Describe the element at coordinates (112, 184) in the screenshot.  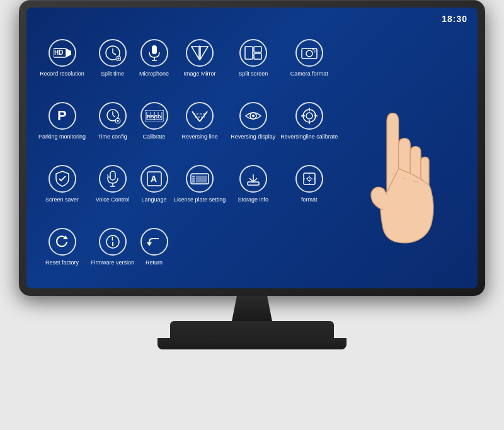
I see `menu-item-voice-control: Voice Control` at that location.